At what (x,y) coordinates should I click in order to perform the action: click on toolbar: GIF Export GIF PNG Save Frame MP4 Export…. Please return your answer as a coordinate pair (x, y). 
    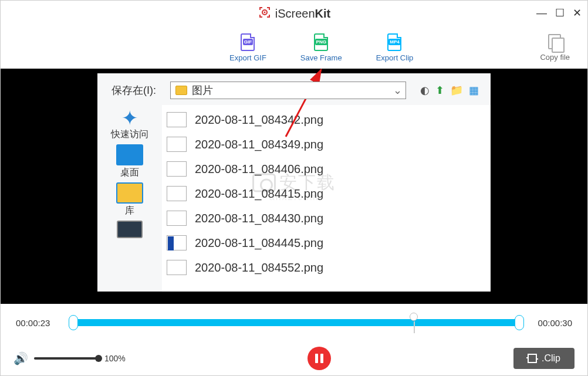
    Looking at the image, I should click on (294, 48).